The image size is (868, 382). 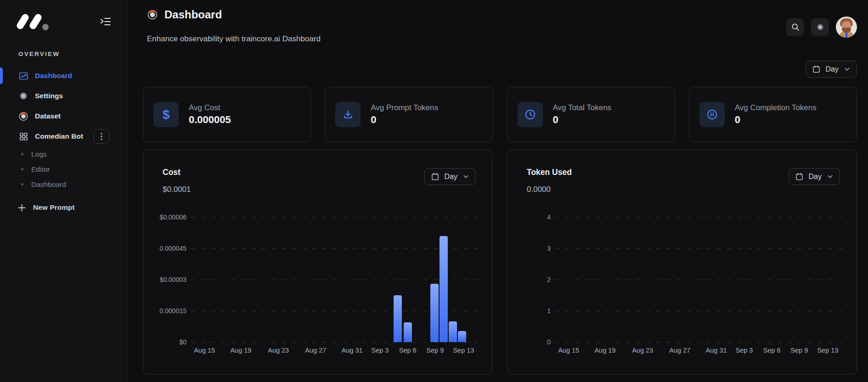 I want to click on menu-fold-icon, so click(x=106, y=22).